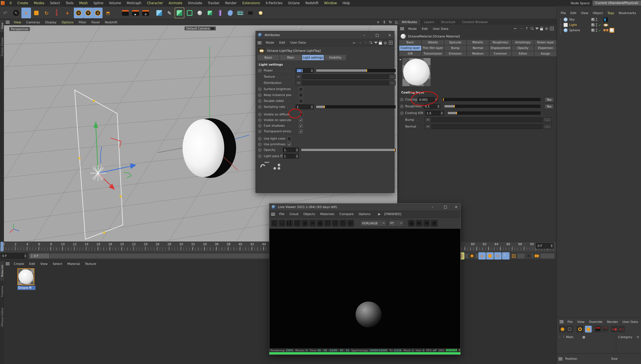  I want to click on object-manager-menu-item: View, so click(585, 13).